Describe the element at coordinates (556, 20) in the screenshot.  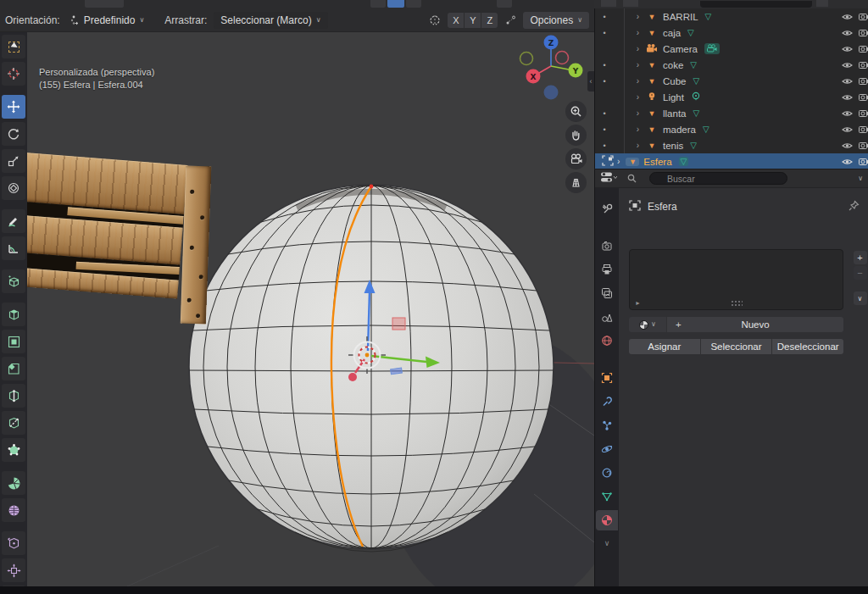
I see `options-dropdown: Opciones ∨` at that location.